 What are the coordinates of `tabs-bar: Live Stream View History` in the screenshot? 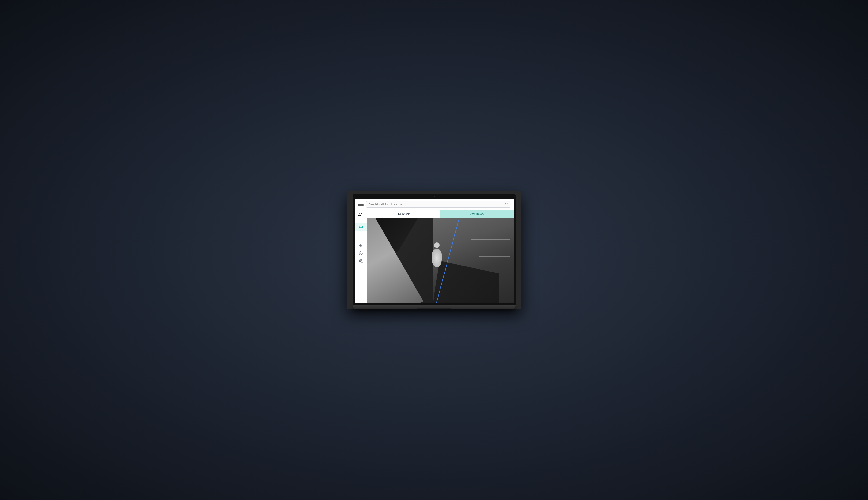 It's located at (440, 214).